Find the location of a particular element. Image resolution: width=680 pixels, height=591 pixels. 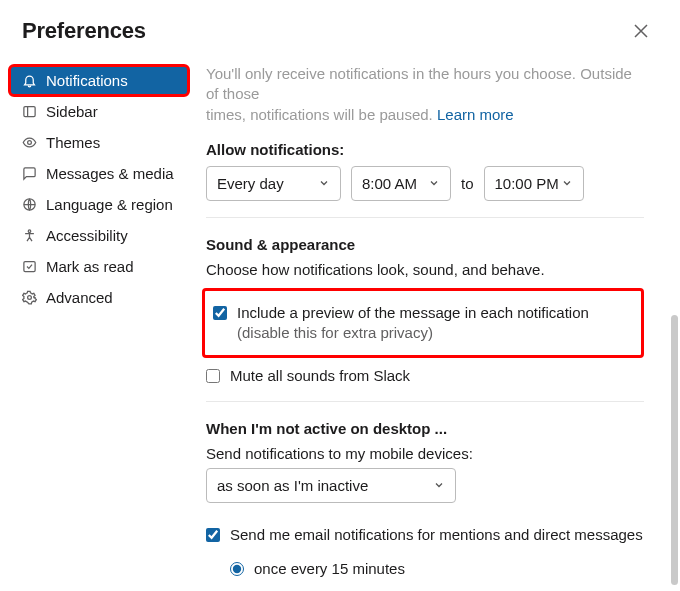

scrollbar is located at coordinates (674, 450).